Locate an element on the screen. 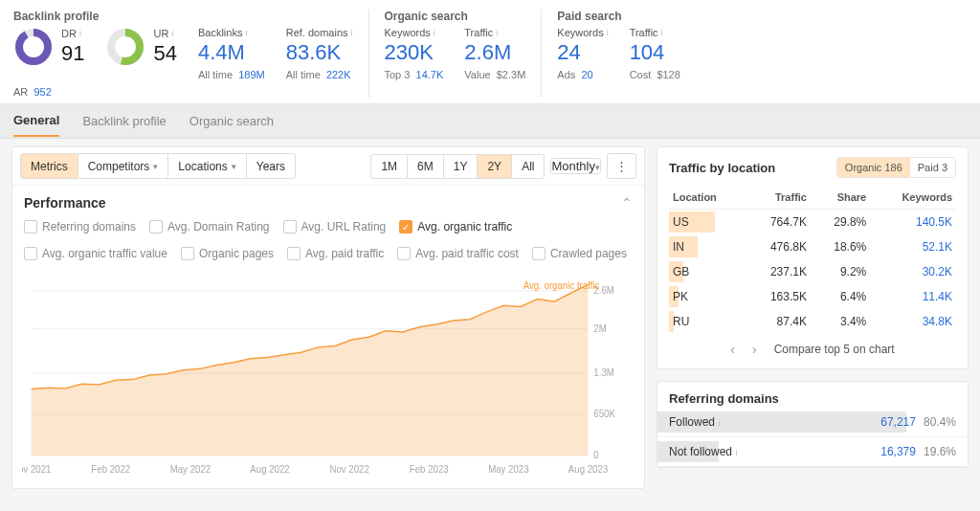  ur-value: 54 is located at coordinates (165, 54).